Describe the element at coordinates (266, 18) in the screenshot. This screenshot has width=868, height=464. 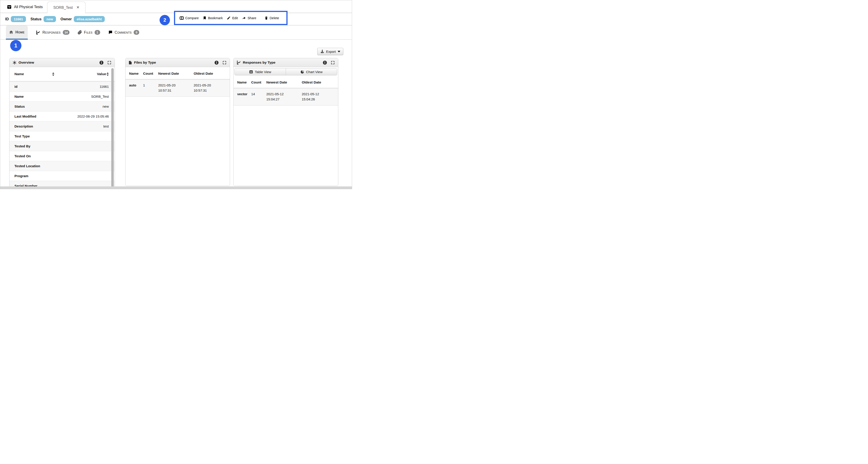
I see `trash-icon` at that location.